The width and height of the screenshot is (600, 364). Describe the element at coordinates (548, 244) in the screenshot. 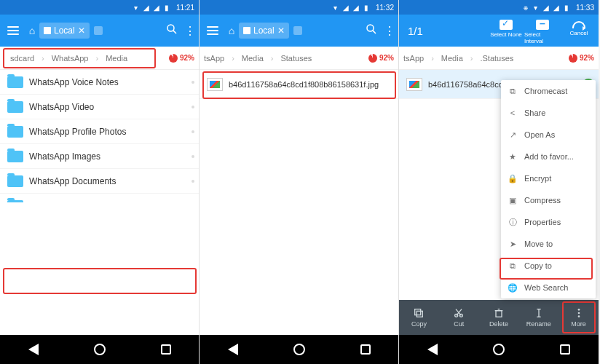

I see `menu-item-move-to: ➤Move to` at that location.